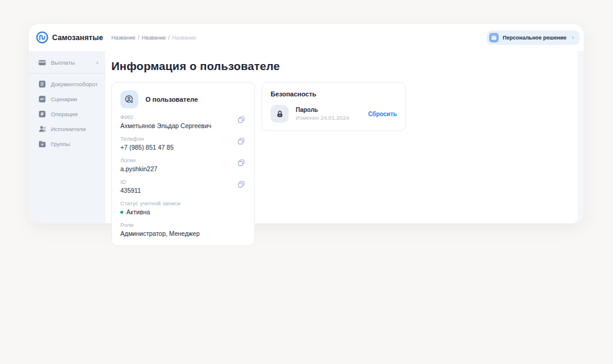  What do you see at coordinates (42, 99) in the screenshot?
I see `svg-text: API` at bounding box center [42, 99].